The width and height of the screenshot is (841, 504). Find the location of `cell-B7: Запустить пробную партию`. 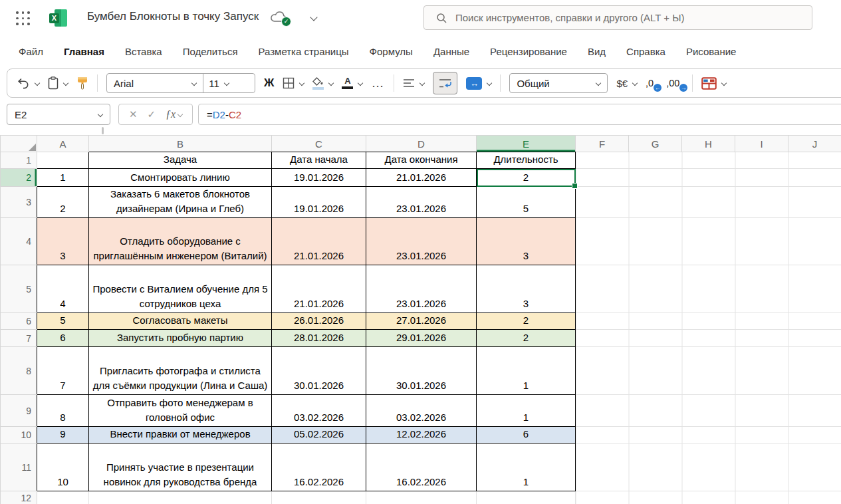

cell-B7: Запустить пробную партию is located at coordinates (181, 338).